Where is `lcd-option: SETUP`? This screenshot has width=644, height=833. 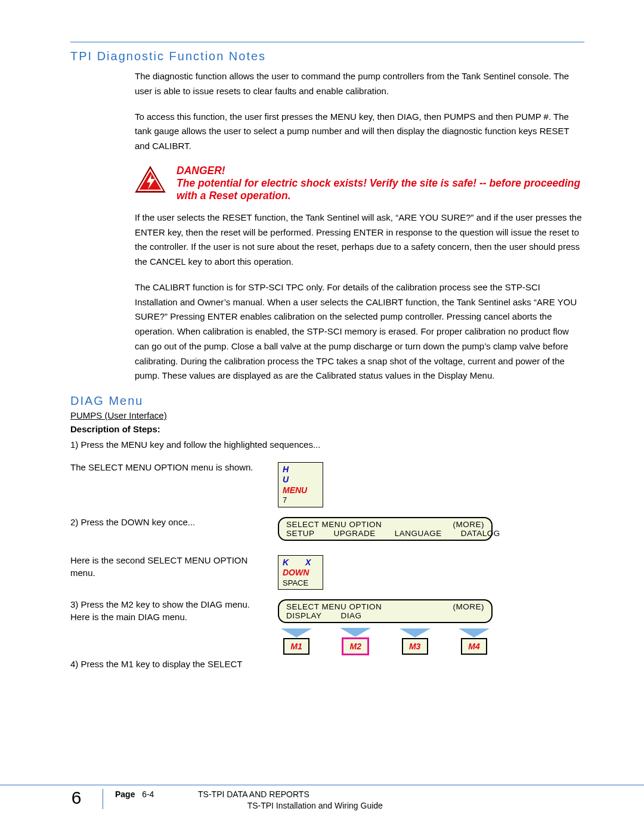
lcd-option: SETUP is located at coordinates (301, 533).